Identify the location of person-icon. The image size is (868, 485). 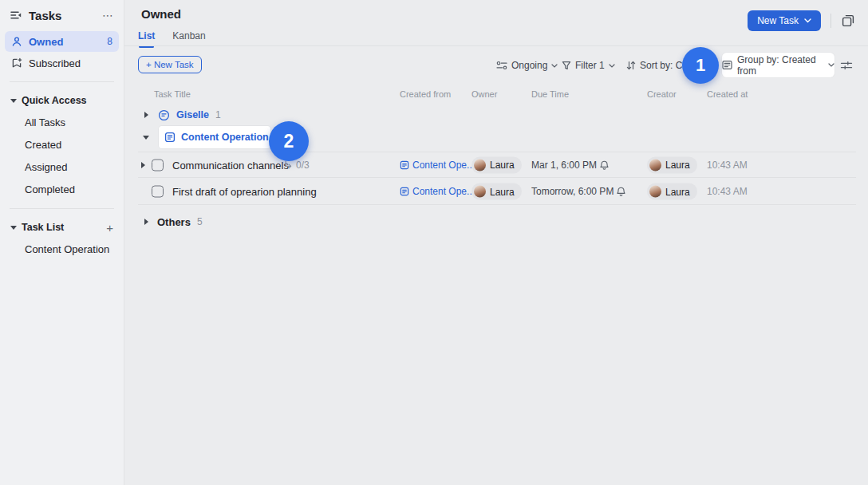
(17, 41).